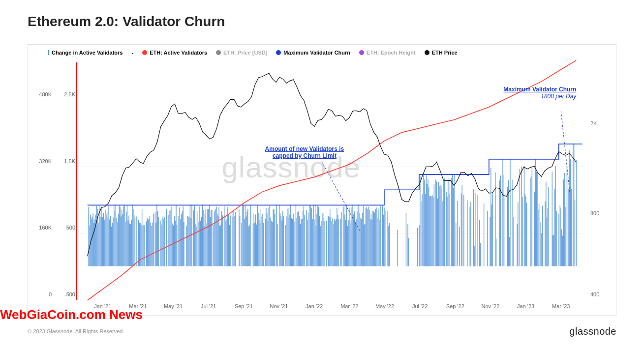  Describe the element at coordinates (313, 53) in the screenshot. I see `legend-max-churn: Maximum Validator Churn` at that location.